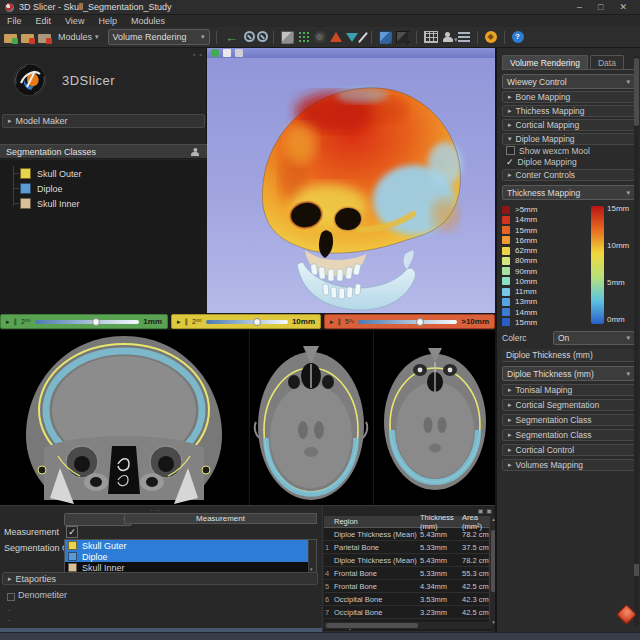 Image resolution: width=640 pixels, height=640 pixels. I want to click on checkbox-row: ✓ Diploe Mapping, so click(568, 162).